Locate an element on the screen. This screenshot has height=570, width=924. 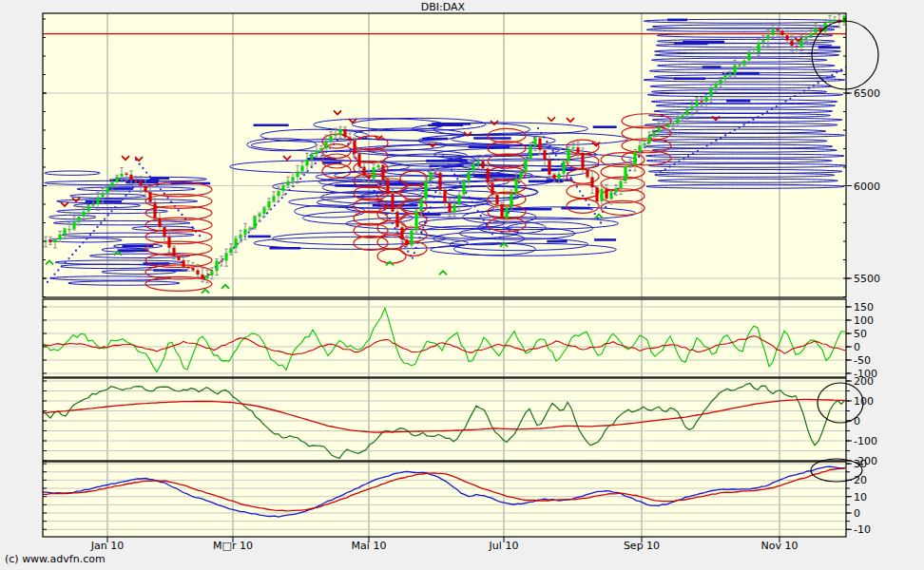
y-tick-label: 0 is located at coordinates (857, 348).